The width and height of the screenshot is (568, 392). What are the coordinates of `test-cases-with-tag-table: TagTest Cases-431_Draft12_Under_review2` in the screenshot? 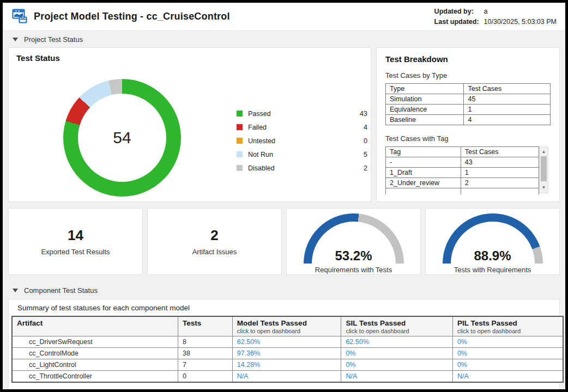 It's located at (462, 170).